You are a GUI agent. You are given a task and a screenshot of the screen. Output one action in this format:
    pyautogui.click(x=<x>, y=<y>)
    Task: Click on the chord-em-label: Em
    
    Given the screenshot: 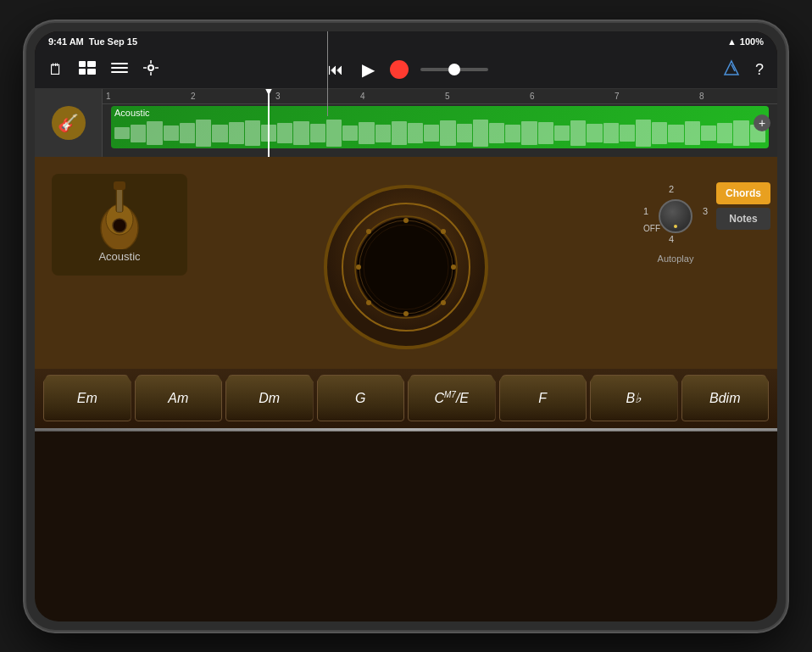 What is the action you would take?
    pyautogui.click(x=87, y=398)
    